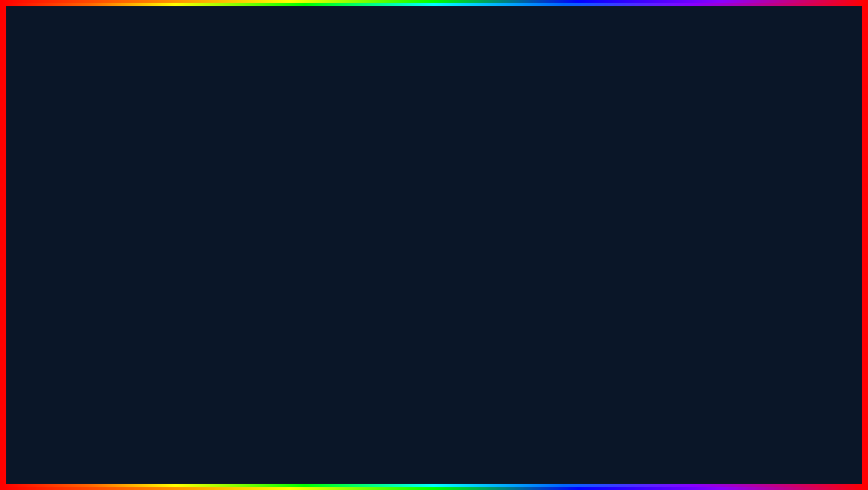 This screenshot has width=868, height=490. What do you see at coordinates (282, 220) in the screenshot?
I see `w2-section-autoparry-mobilepc: Auto Parry Mobile-Pc` at bounding box center [282, 220].